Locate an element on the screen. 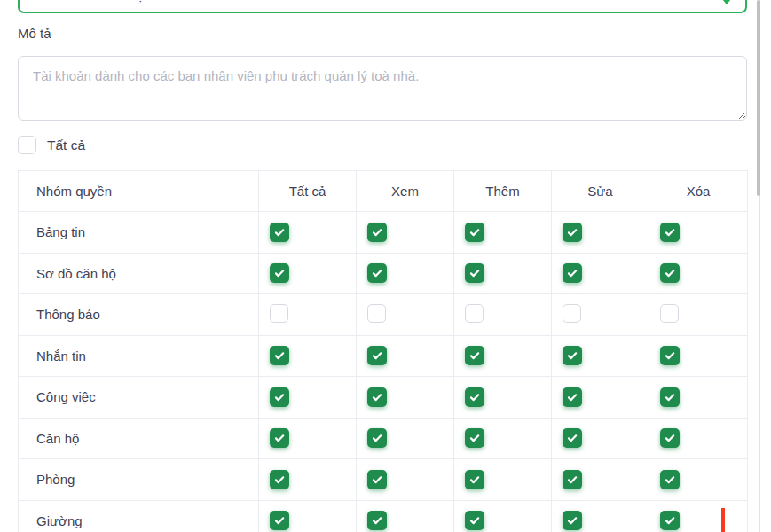 The width and height of the screenshot is (771, 532). table-row: Công việc is located at coordinates (383, 397).